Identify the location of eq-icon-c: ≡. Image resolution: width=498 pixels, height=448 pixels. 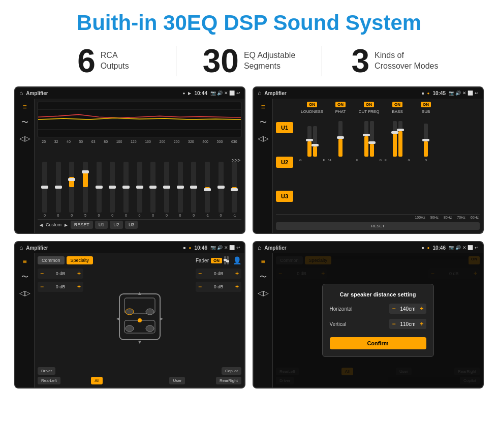
(263, 107).